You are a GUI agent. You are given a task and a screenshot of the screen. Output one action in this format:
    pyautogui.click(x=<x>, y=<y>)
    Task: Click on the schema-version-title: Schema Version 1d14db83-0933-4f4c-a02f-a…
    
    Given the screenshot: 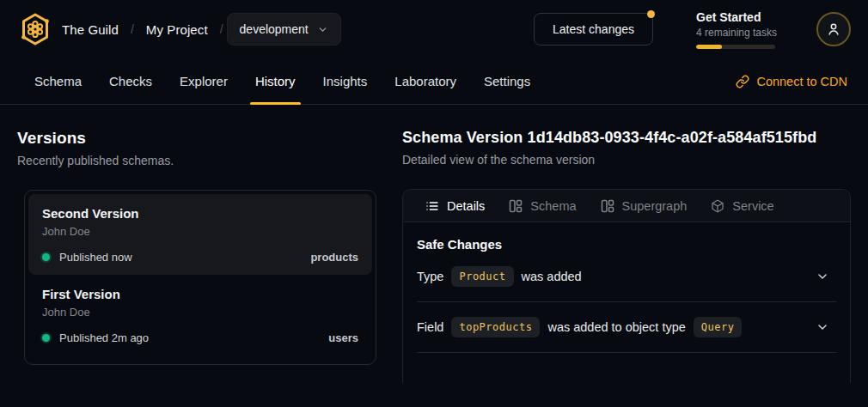 What is the action you would take?
    pyautogui.click(x=627, y=137)
    